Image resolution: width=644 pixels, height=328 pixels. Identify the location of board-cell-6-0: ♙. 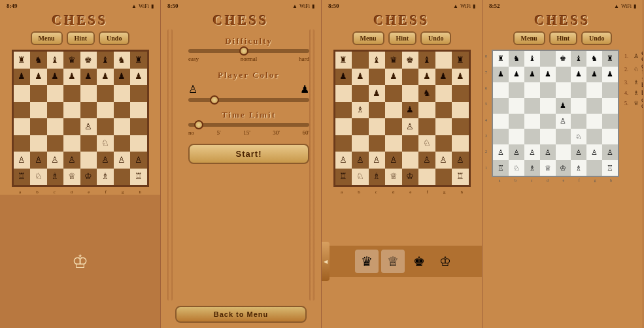
(22, 160).